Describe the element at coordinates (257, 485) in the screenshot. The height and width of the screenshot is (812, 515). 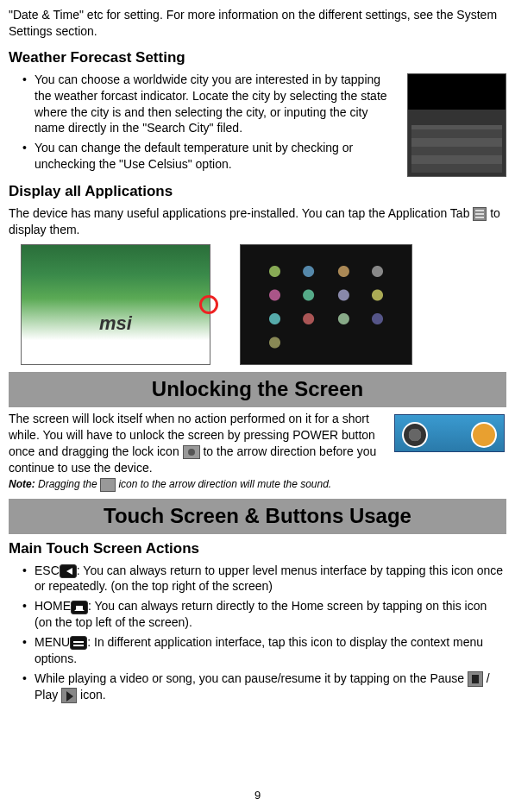
I see `unlocking-note: Note: Dragging the icon to the arrow dir…` at that location.